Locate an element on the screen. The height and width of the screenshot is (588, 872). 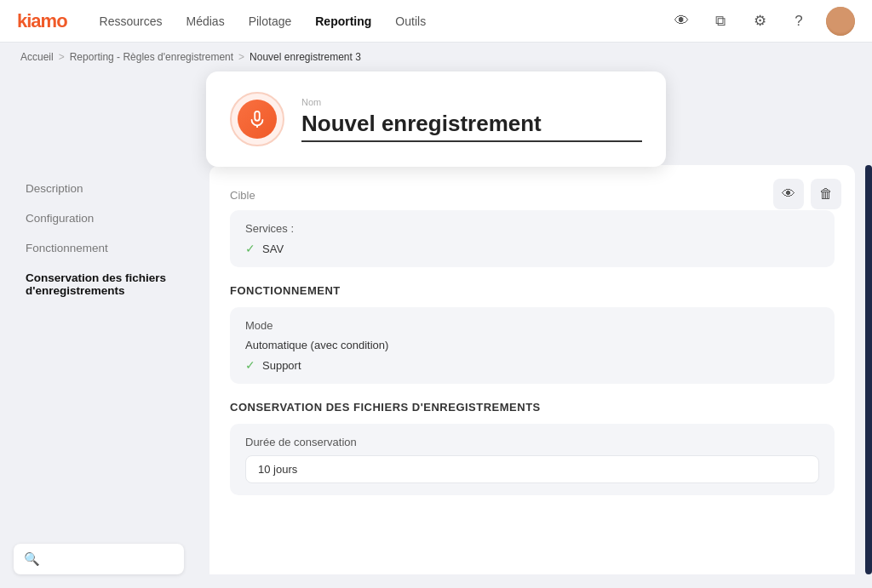
sidebar-item-description: Description is located at coordinates (103, 189).